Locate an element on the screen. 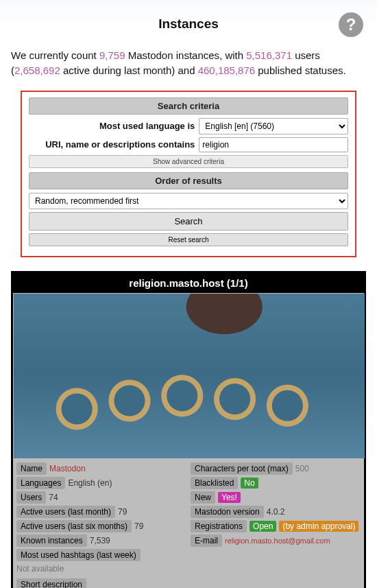  blacklisted-label: Blacklisted is located at coordinates (214, 483).